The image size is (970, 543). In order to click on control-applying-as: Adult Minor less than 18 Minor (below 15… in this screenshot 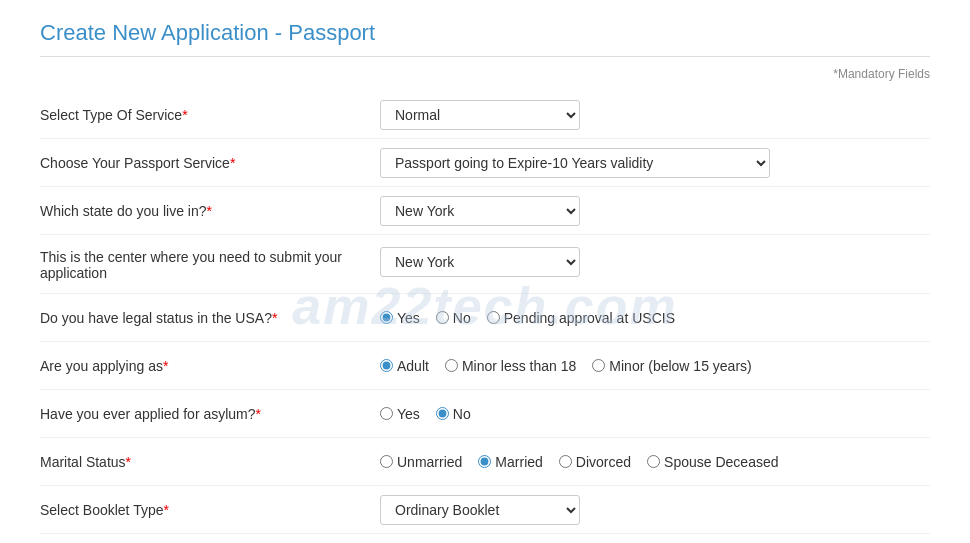, I will do `click(655, 366)`.